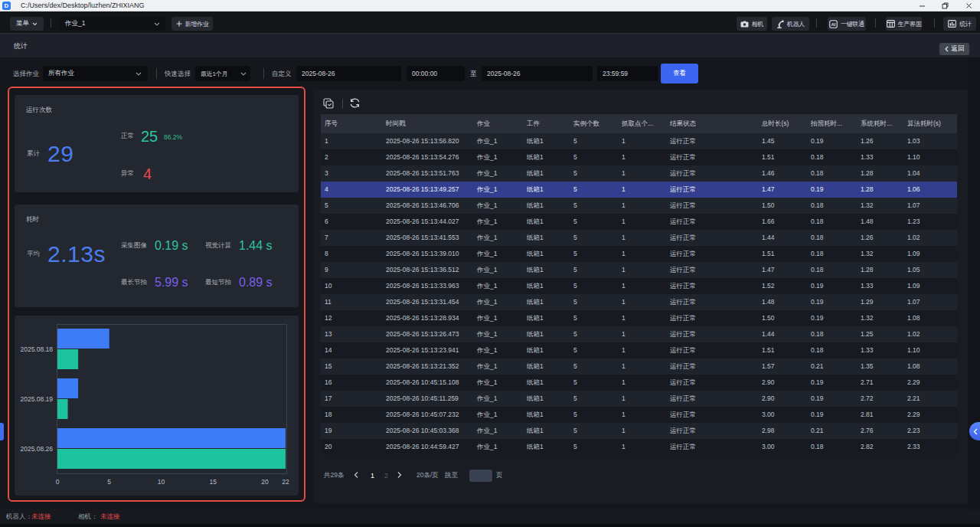 This screenshot has width=980, height=527. I want to click on prev-page-button, so click(356, 476).